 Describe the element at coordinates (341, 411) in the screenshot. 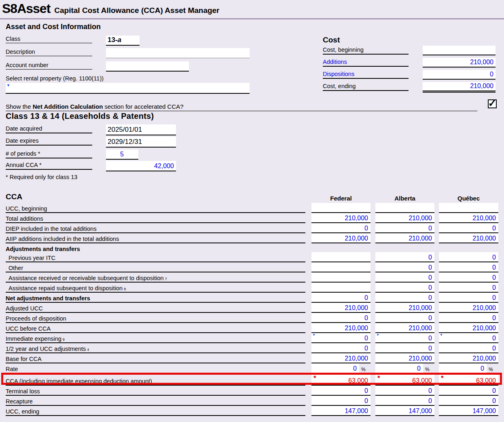

I see `cca-cell-federal: 147,000` at that location.